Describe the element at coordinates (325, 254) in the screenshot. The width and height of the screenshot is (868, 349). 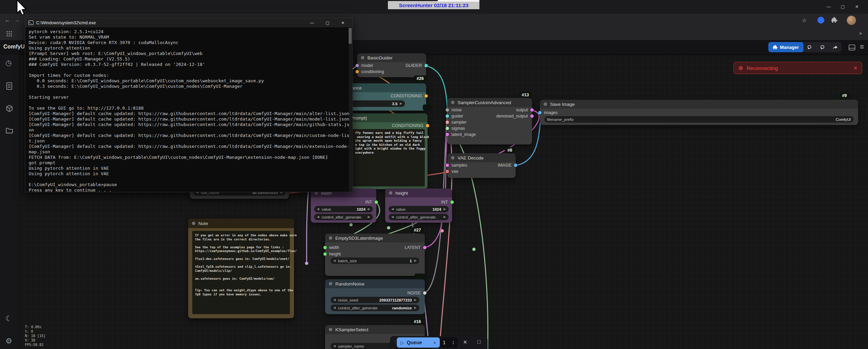
I see `port-height` at that location.